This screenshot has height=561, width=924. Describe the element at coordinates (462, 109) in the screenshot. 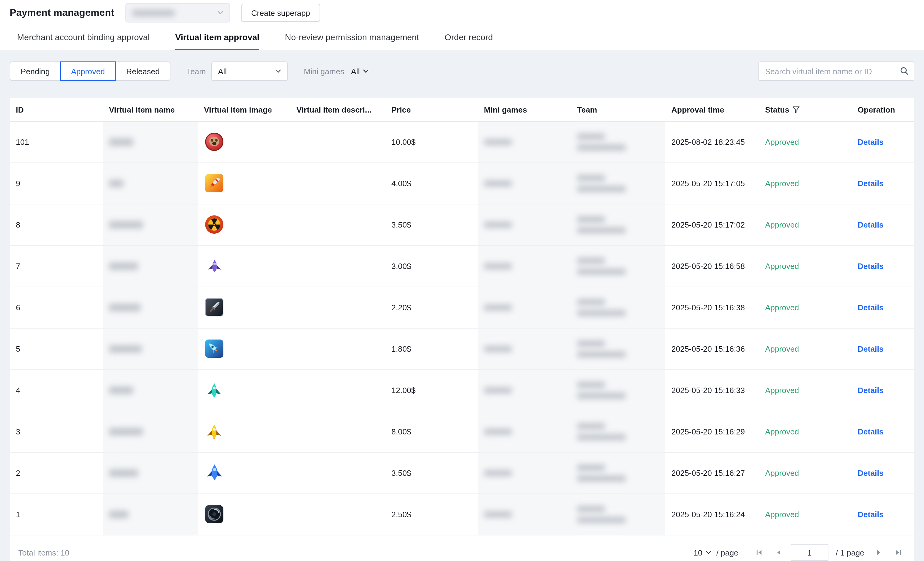

I see `table-header-row: IDVirtual item nameVirtual item imageVir…` at that location.